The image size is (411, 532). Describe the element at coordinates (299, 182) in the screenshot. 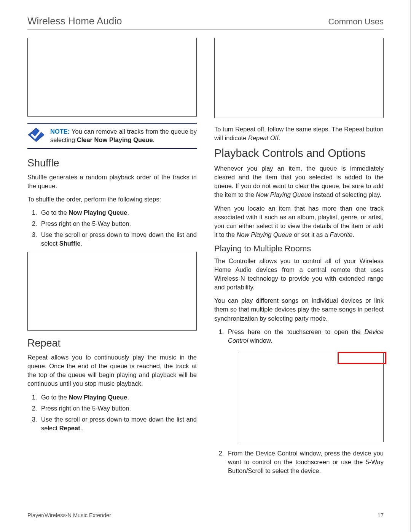

I see `body-text: Whenever you play an item, the queue is …` at that location.